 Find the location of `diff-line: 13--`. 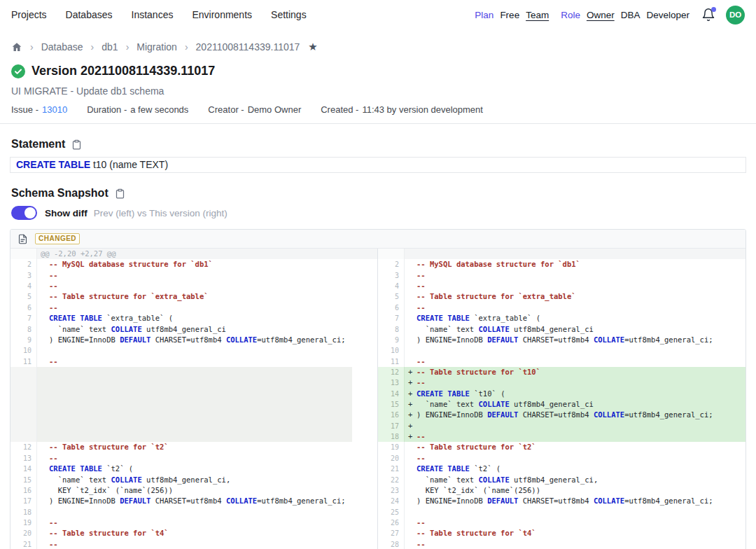

diff-line: 13-- is located at coordinates (194, 458).